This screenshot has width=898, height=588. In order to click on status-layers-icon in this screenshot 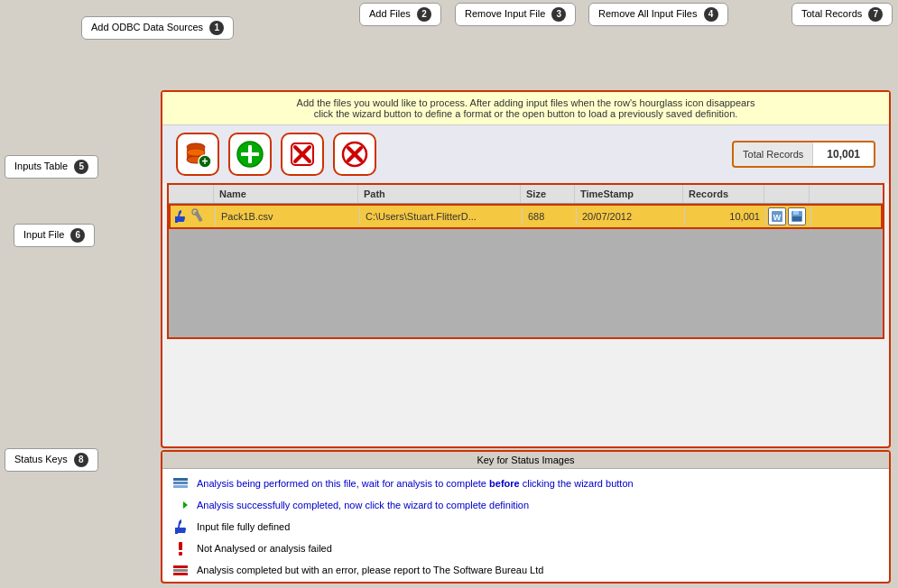, I will do `click(181, 483)`.